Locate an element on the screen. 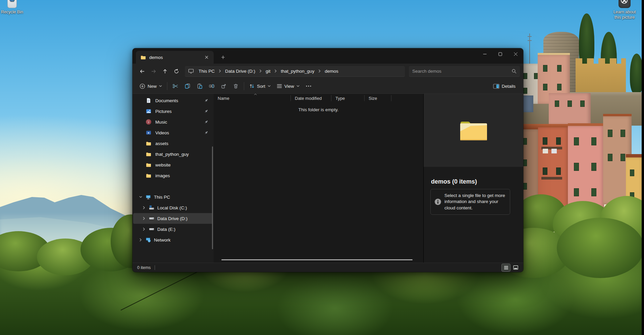 This screenshot has height=335, width=644. drive-icon is located at coordinates (152, 218).